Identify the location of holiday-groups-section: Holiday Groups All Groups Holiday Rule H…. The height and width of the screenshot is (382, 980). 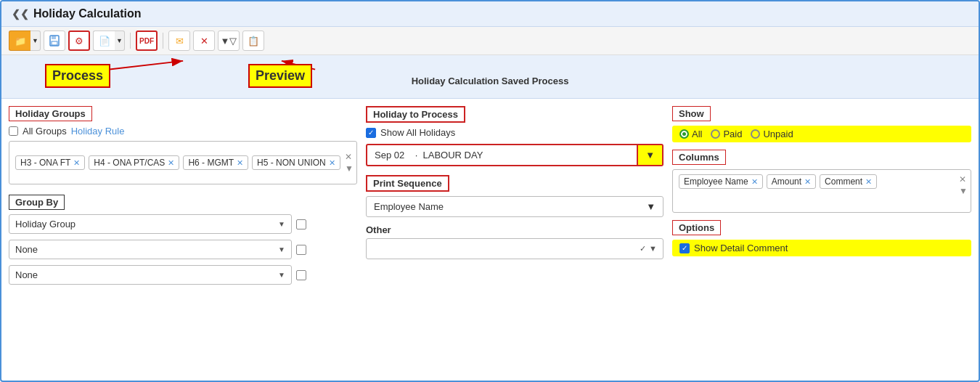
(183, 145).